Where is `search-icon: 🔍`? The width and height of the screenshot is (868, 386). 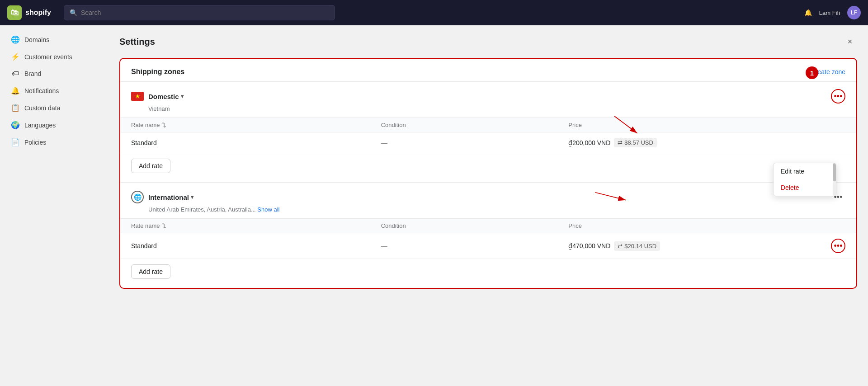 search-icon: 🔍 is located at coordinates (73, 13).